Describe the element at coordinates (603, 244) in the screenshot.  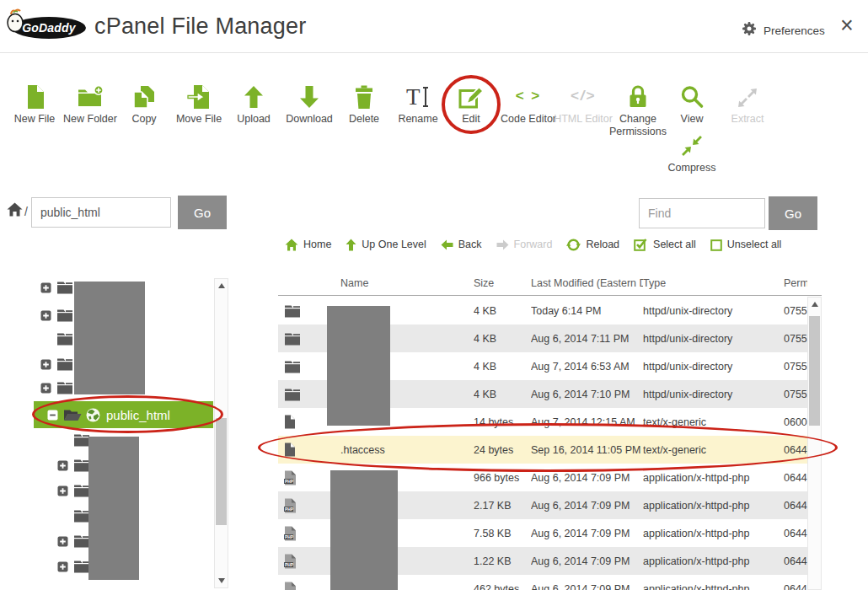
I see `nav-button-label: Reload` at that location.